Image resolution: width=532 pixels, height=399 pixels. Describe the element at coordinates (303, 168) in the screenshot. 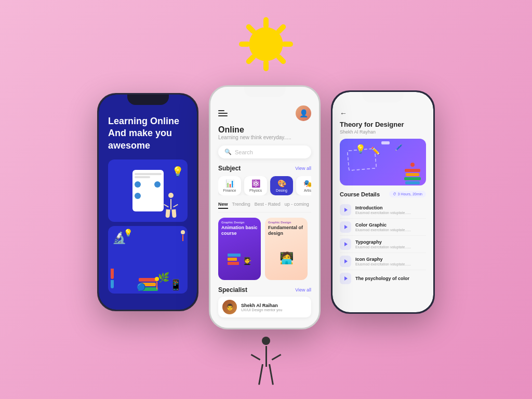

I see `subject-view-all: View all` at that location.